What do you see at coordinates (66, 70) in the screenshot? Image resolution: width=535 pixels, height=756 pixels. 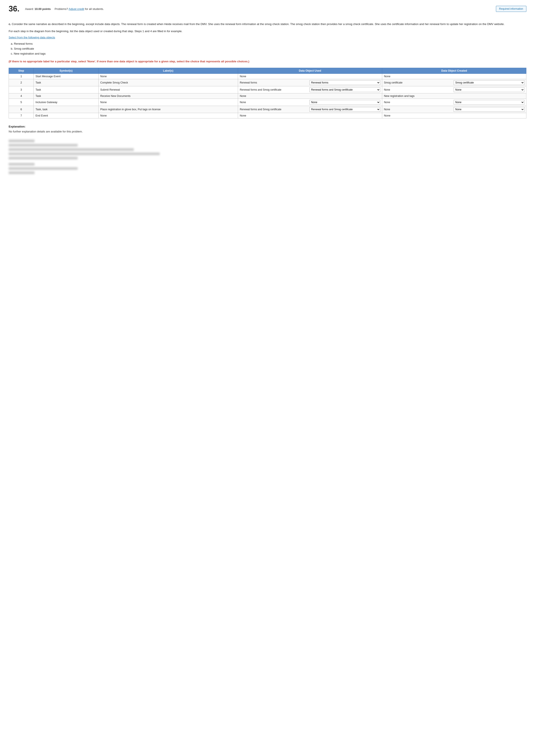 I see `col-header-symbol: Symbol(s)` at bounding box center [66, 70].